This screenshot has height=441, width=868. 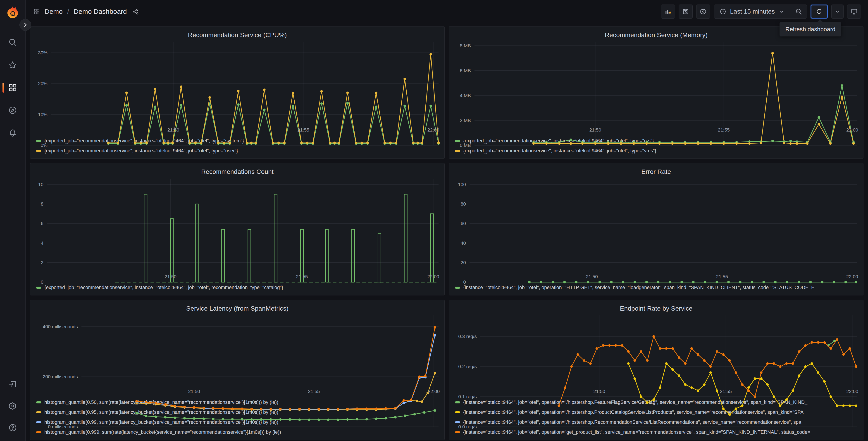 I want to click on y-tick-label: 0, so click(x=42, y=282).